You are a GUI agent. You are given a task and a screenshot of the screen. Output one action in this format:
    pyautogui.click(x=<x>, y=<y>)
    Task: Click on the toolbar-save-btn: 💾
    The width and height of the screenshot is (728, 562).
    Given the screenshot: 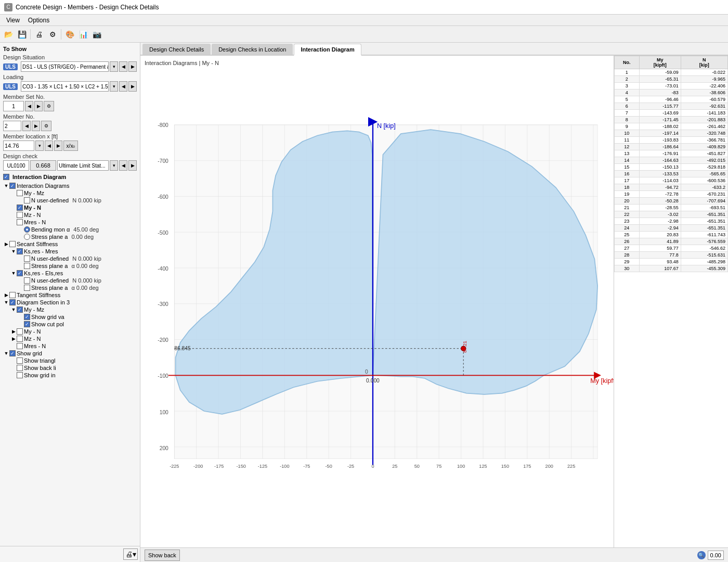 What is the action you would take?
    pyautogui.click(x=22, y=34)
    